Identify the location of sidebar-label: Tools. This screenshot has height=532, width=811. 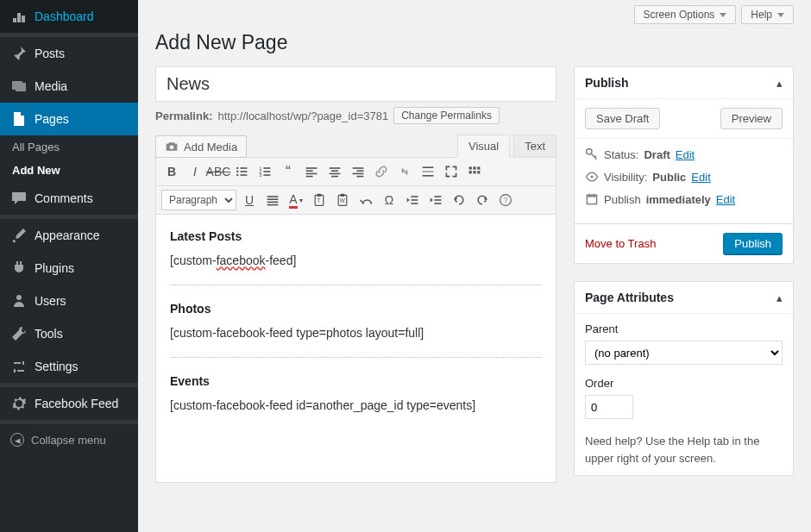
(48, 334).